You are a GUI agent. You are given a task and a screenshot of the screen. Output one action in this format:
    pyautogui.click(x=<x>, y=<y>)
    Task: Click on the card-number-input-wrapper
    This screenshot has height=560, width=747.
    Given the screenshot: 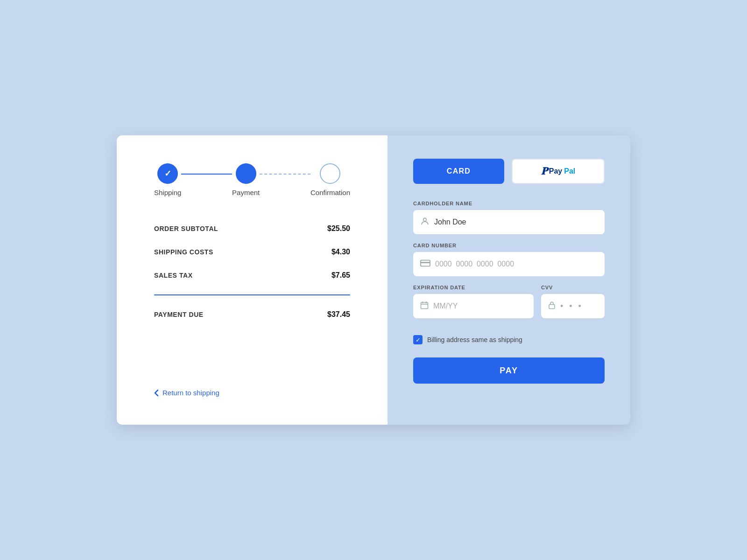 What is the action you would take?
    pyautogui.click(x=509, y=264)
    